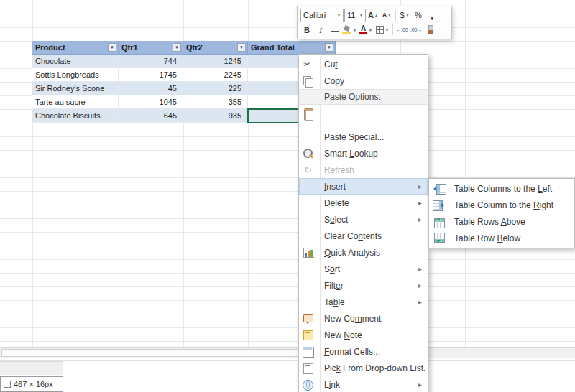 This screenshot has height=392, width=575. I want to click on menu-item-label: Filter, so click(368, 286).